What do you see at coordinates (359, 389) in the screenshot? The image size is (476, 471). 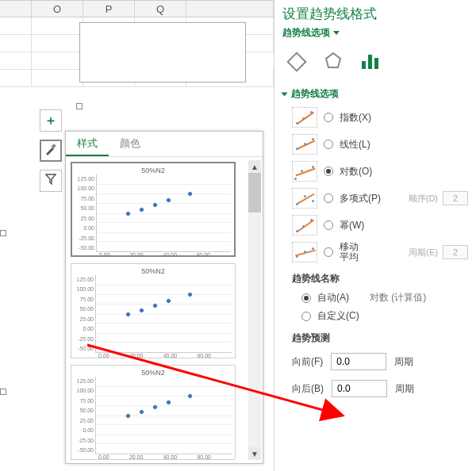 I see `backward-input` at bounding box center [359, 389].